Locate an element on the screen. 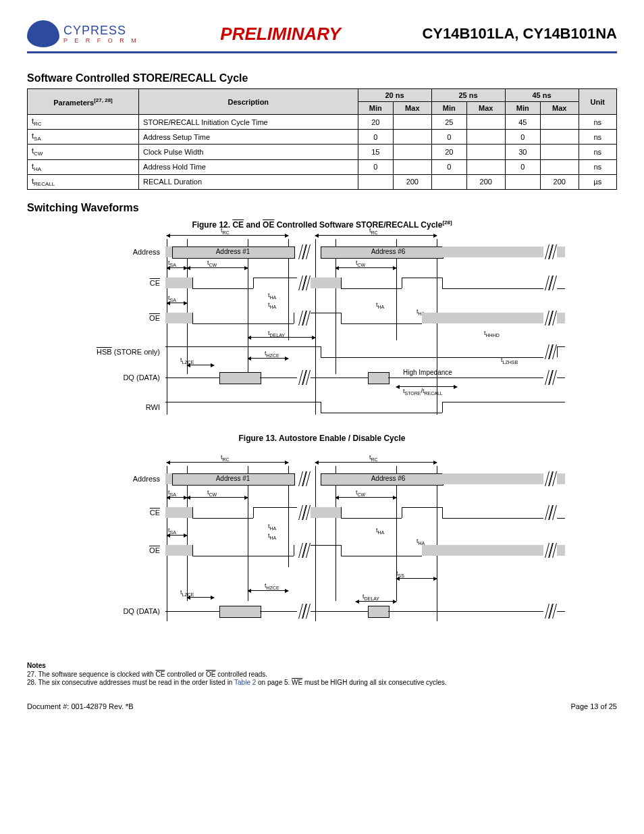  th-25ns: 25 ns is located at coordinates (468, 96).